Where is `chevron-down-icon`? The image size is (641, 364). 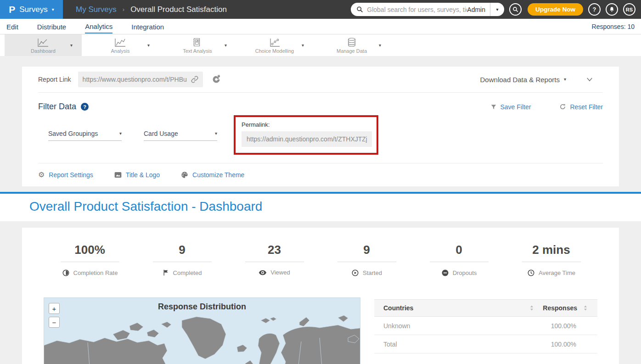 chevron-down-icon is located at coordinates (590, 79).